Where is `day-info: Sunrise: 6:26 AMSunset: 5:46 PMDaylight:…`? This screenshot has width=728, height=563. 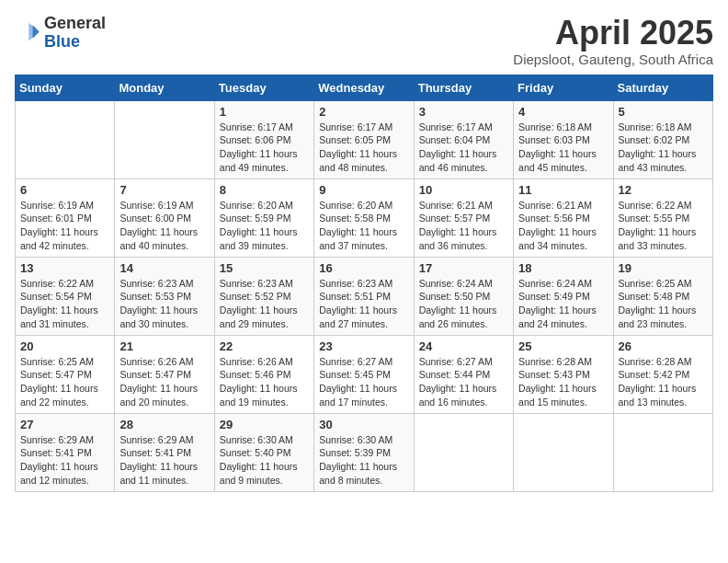
day-info: Sunrise: 6:26 AMSunset: 5:46 PMDaylight:… is located at coordinates (265, 383).